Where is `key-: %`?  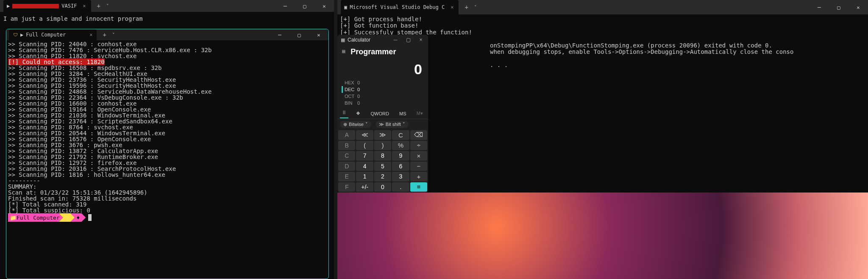
key-: % is located at coordinates (401, 146).